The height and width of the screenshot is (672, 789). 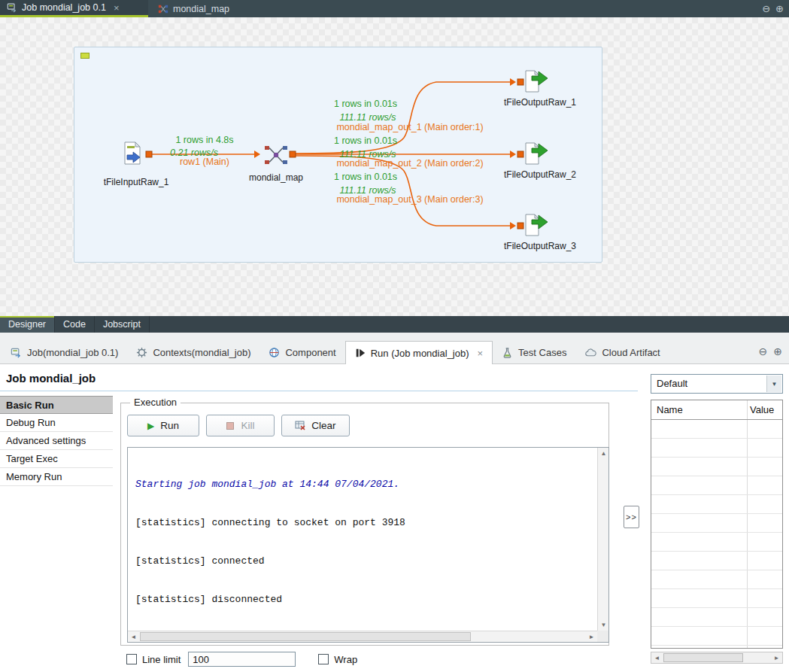 I want to click on component-mondial-map, so click(x=276, y=155).